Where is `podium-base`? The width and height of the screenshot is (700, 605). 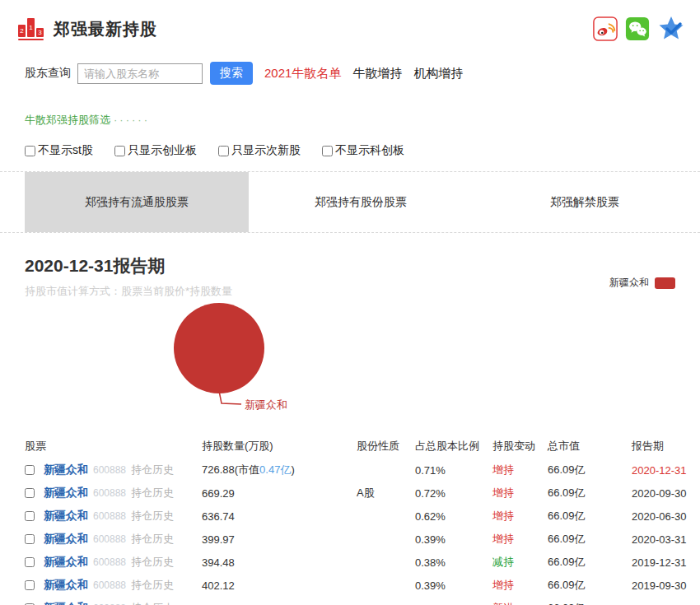
podium-base is located at coordinates (31, 40).